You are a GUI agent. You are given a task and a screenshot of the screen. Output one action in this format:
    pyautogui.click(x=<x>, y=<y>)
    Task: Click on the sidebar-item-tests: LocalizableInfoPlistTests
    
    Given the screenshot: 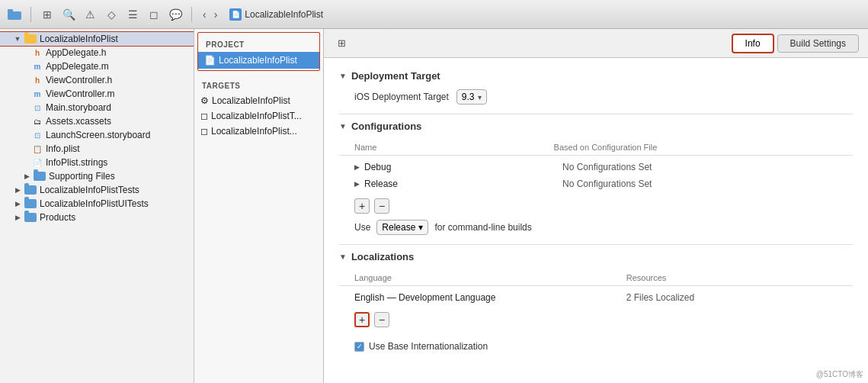 What is the action you would take?
    pyautogui.click(x=97, y=190)
    